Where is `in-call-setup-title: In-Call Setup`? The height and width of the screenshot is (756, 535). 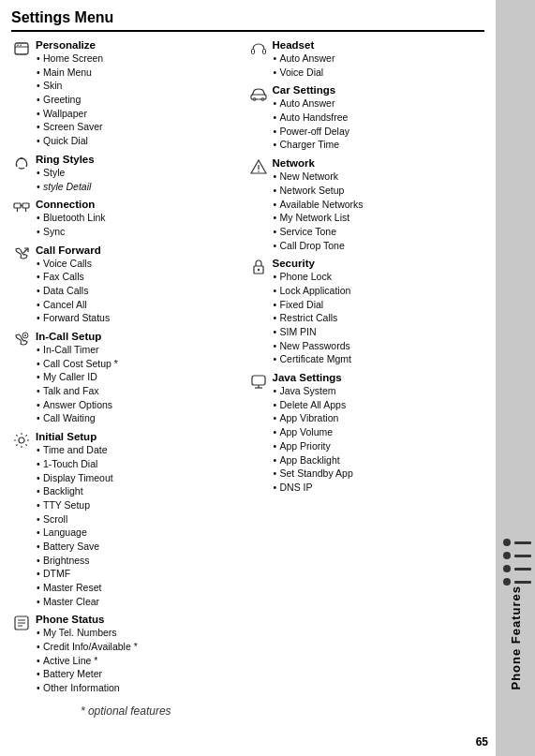 in-call-setup-title: In-Call Setup is located at coordinates (139, 336).